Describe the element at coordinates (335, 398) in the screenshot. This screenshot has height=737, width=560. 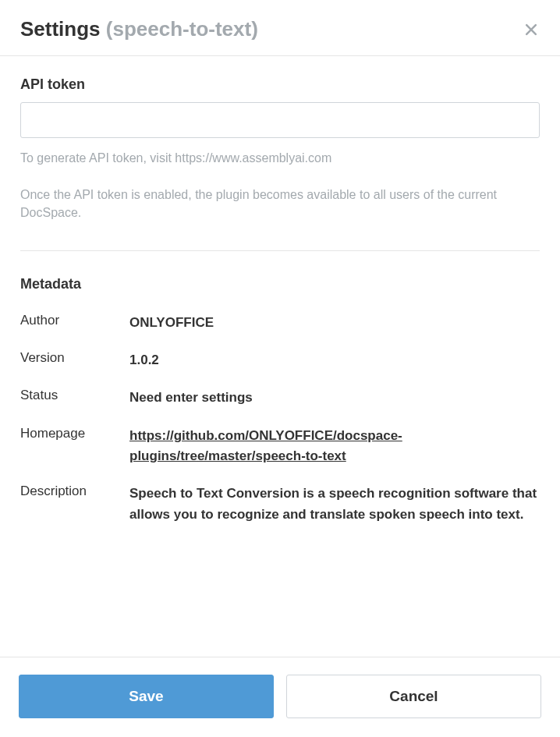
I see `meta-value-status: Need enter settings` at that location.